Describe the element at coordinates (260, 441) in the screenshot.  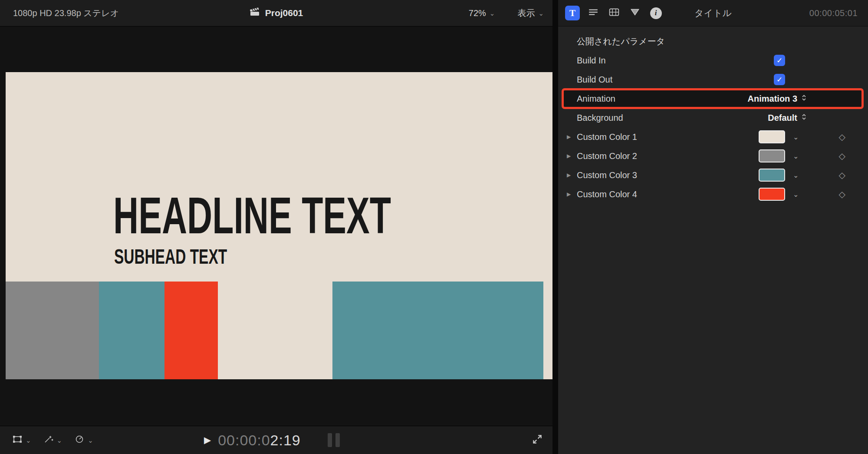
I see `playhead-timecode: 00:00:02:19` at that location.